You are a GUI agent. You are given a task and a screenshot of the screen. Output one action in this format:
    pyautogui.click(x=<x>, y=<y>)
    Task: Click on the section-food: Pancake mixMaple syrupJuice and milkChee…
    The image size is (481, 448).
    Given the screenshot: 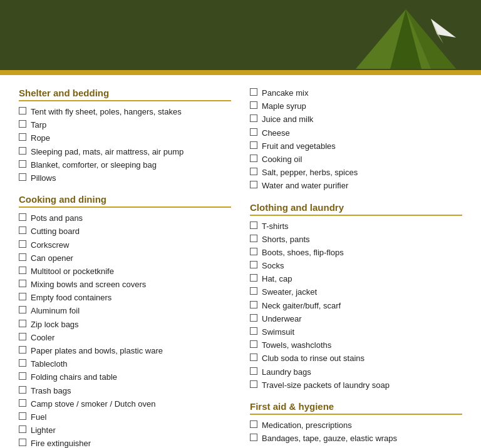 What is the action you would take?
    pyautogui.click(x=356, y=140)
    